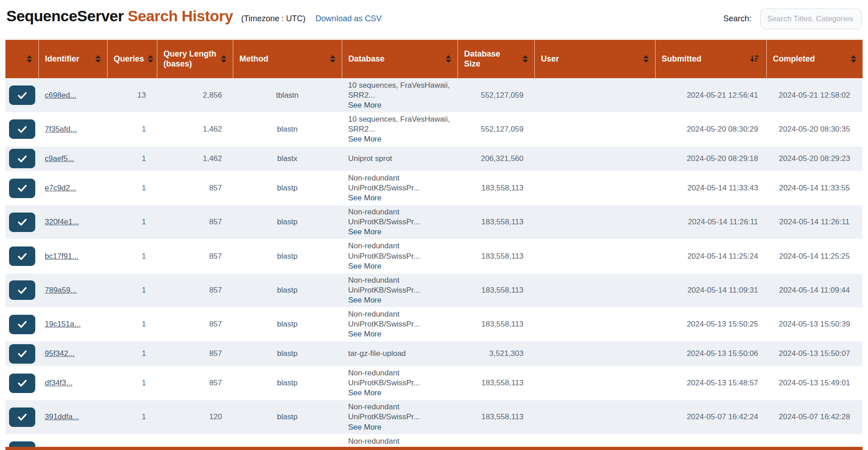  I want to click on col-header-identifier: Identifier, so click(73, 59).